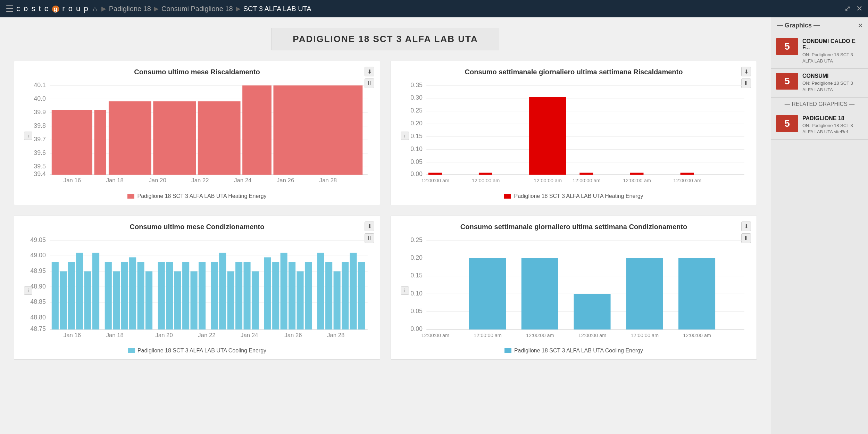 The image size is (868, 434). I want to click on svg-text: Jan 26, so click(285, 181).